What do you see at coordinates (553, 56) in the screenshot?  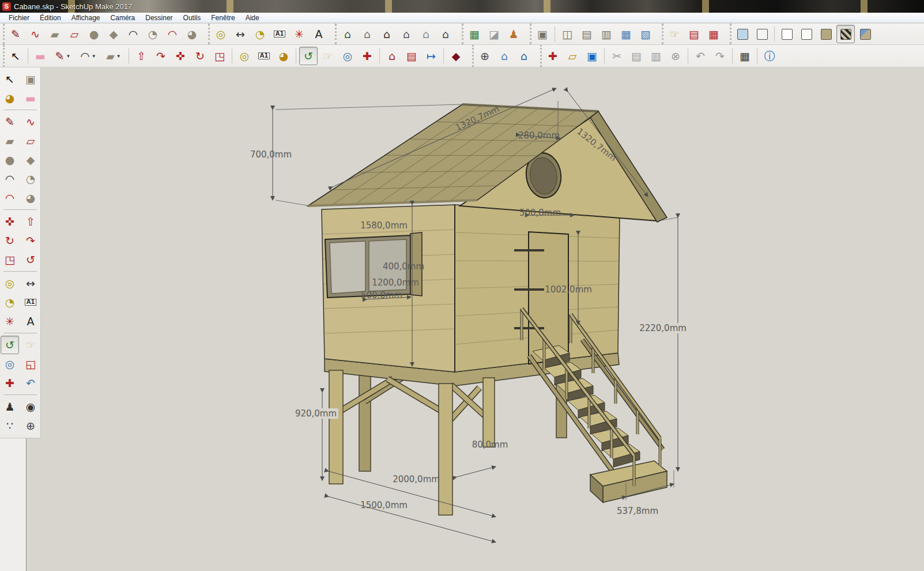 I see `new-button: ✚` at bounding box center [553, 56].